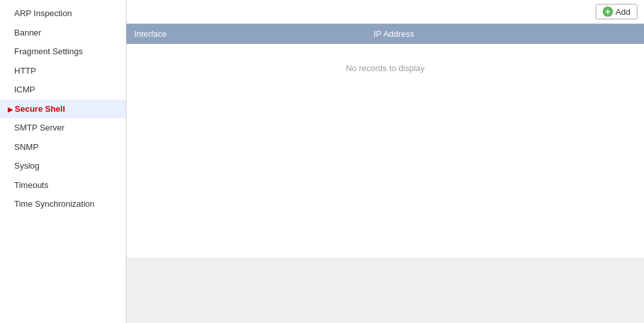  What do you see at coordinates (63, 33) in the screenshot?
I see `sidebar-item-banner: Banner` at bounding box center [63, 33].